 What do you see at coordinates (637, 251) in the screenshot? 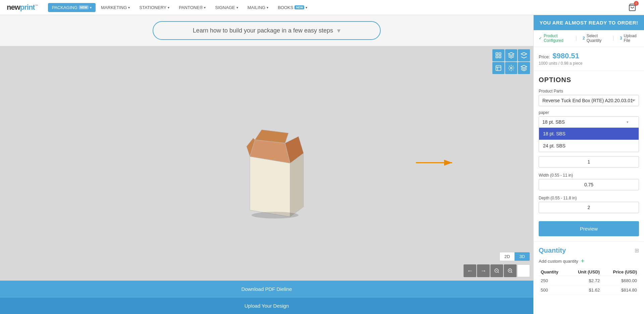
I see `quantity-grid-icon: ⊞` at bounding box center [637, 251].